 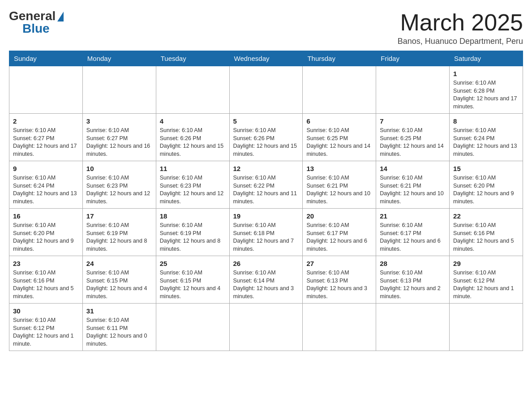 What do you see at coordinates (486, 168) in the screenshot?
I see `day-number: 15` at bounding box center [486, 168].